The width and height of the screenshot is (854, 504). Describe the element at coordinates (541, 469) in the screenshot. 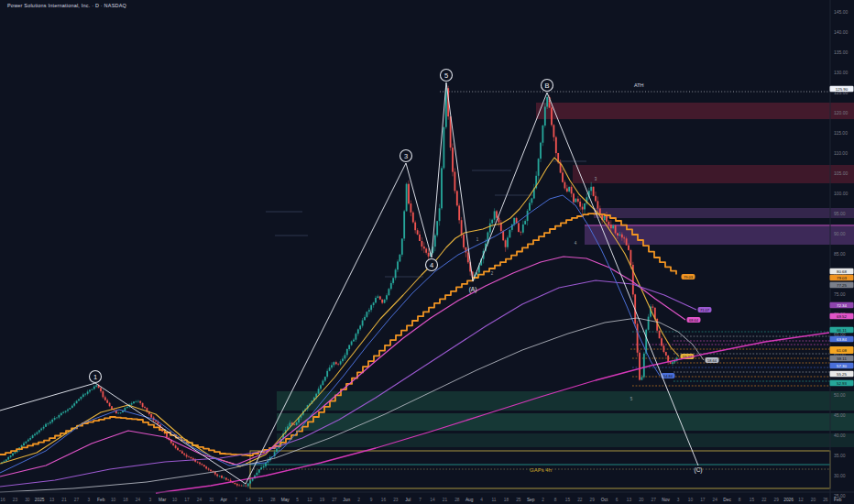

I see `gaps-box-drawing: GAPs 4h` at that location.